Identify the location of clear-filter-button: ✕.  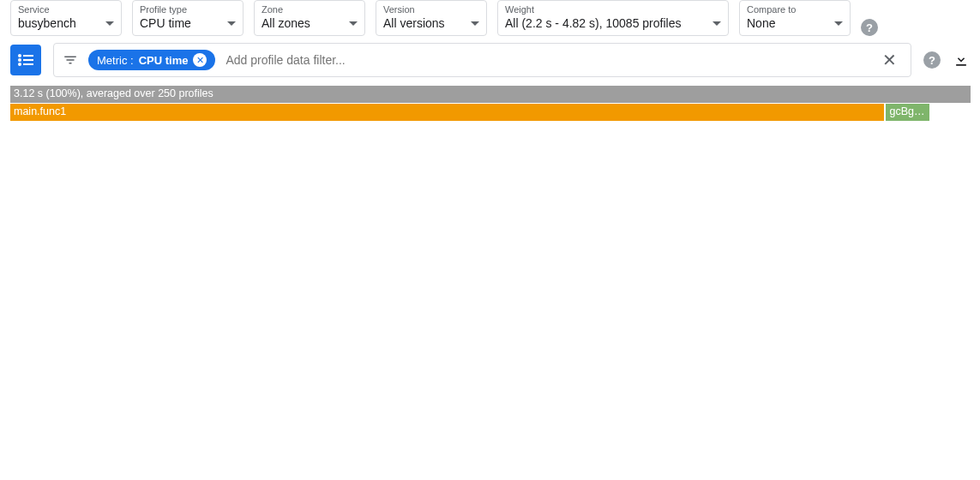
(890, 60).